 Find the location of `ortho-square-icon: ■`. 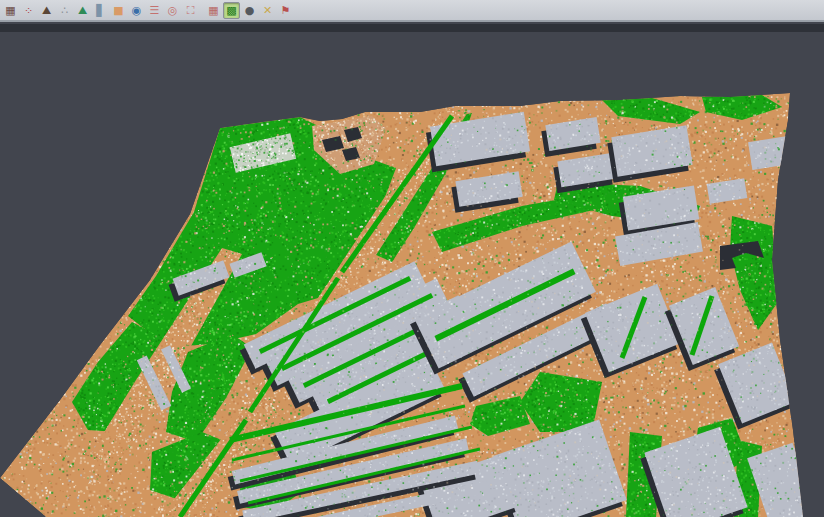

ortho-square-icon: ■ is located at coordinates (118, 10).